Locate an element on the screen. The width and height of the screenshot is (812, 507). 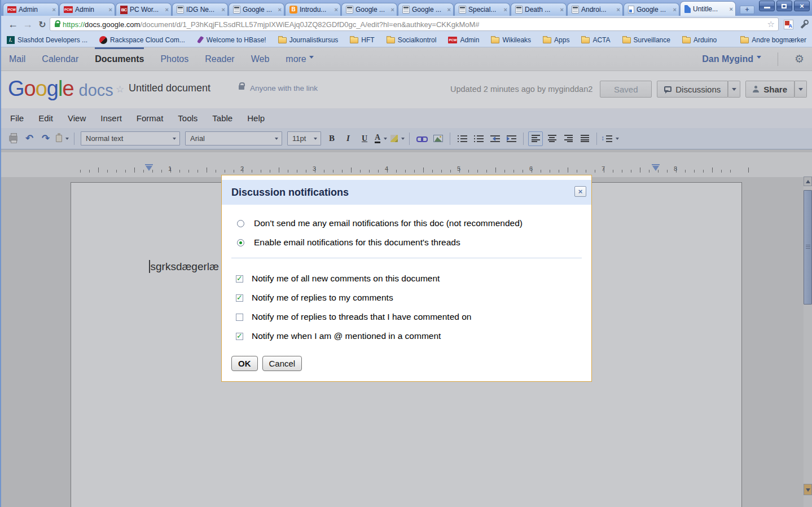
browser-tab: Androi...× is located at coordinates (595, 9).